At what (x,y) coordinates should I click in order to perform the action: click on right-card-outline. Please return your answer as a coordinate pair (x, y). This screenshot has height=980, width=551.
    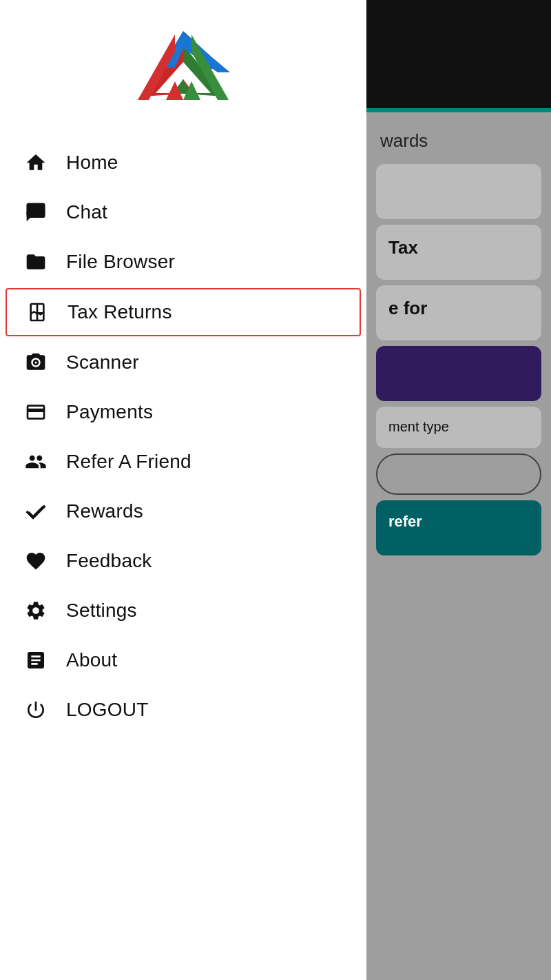
    Looking at the image, I should click on (459, 474).